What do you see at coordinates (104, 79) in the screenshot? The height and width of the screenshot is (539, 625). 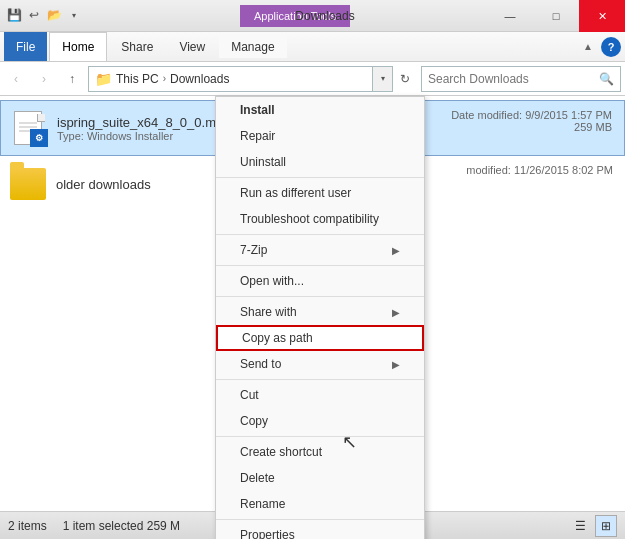 I see `folder-icon-small: 📁` at bounding box center [104, 79].